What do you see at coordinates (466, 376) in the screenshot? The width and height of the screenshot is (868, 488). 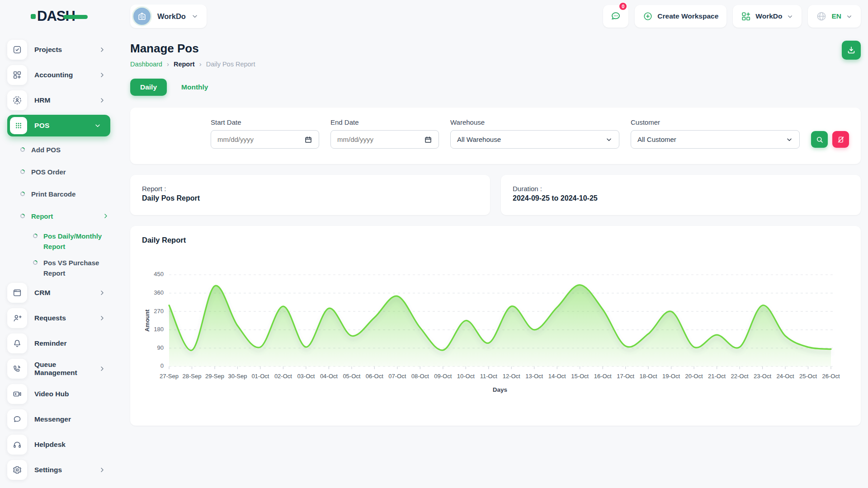 I see `svg-text: 10-Oct` at bounding box center [466, 376].